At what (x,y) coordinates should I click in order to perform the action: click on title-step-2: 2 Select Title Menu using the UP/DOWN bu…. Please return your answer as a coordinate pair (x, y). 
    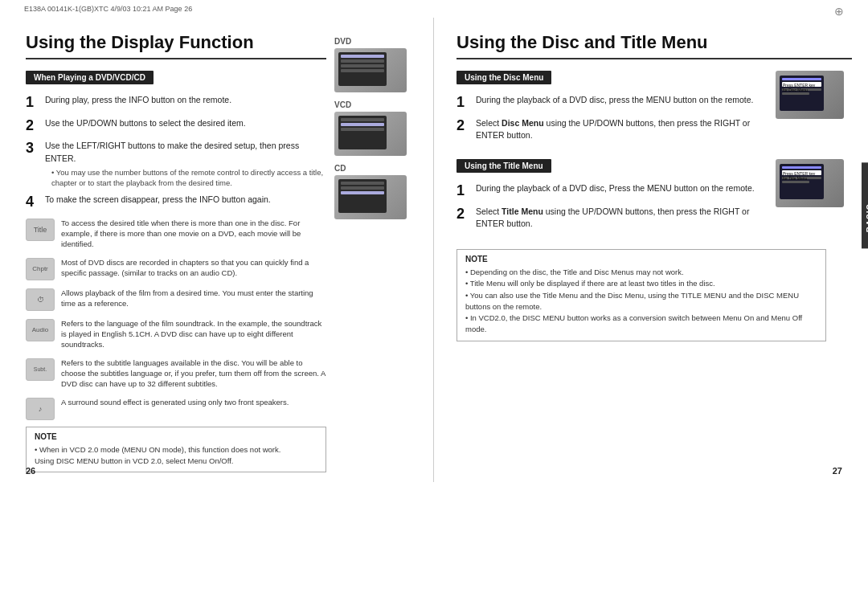
    Looking at the image, I should click on (612, 219).